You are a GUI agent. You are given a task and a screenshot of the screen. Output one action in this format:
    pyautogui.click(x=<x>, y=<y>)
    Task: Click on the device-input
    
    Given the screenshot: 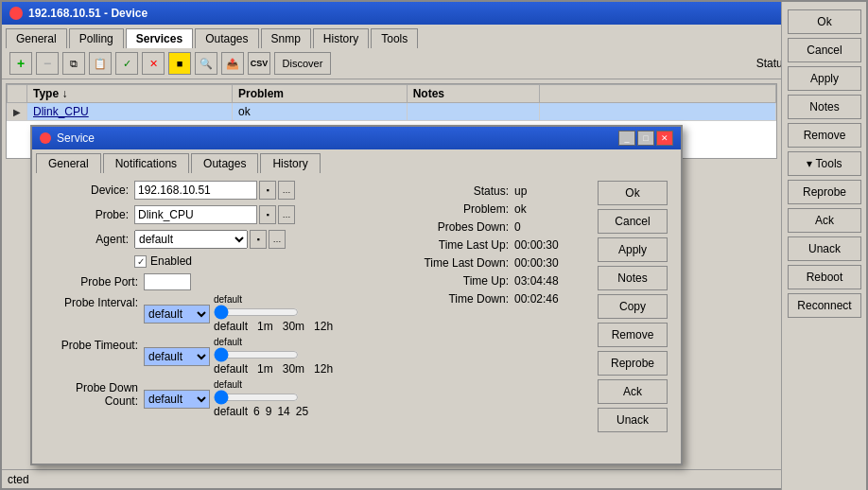 What is the action you would take?
    pyautogui.click(x=196, y=190)
    